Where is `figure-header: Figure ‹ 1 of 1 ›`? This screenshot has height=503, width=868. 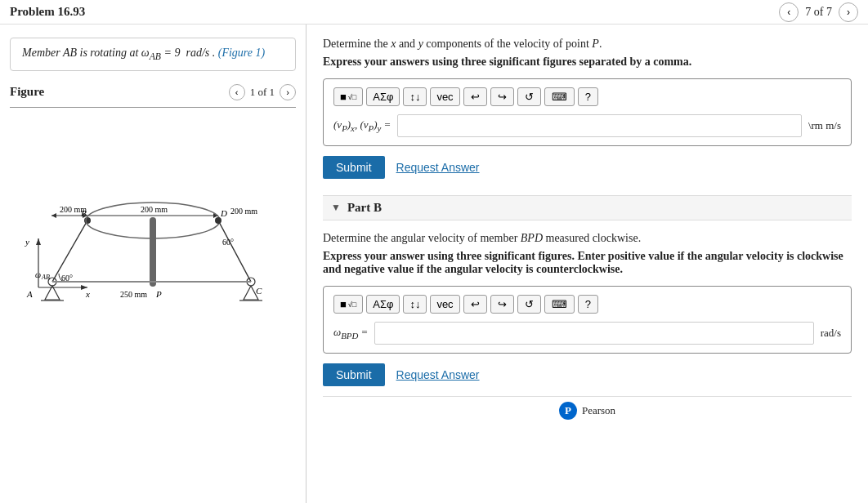 figure-header: Figure ‹ 1 of 1 › is located at coordinates (153, 92).